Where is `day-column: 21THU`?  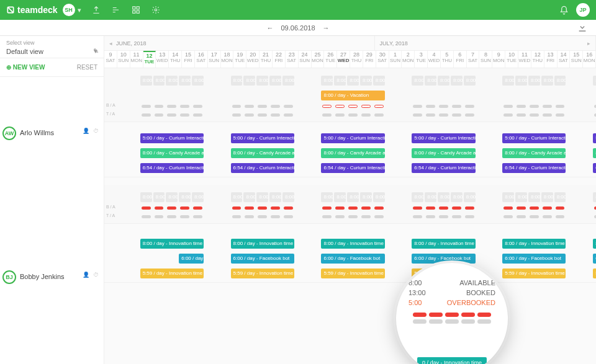
day-column: 21THU is located at coordinates (266, 60).